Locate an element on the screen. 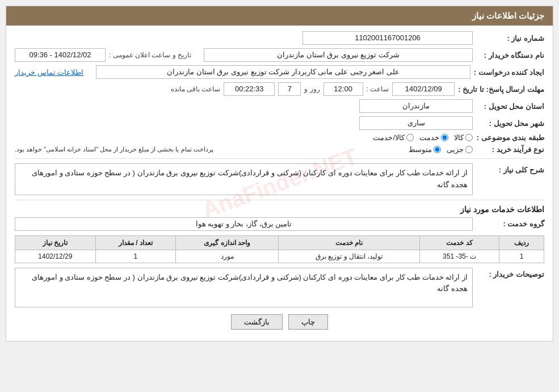 This screenshot has height=392, width=559. province-value: مازندران is located at coordinates (416, 106).